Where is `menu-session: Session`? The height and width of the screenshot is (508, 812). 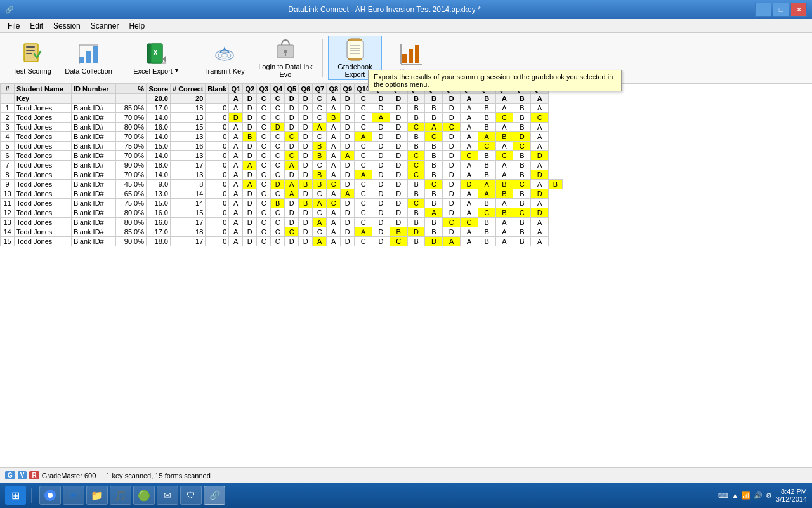
menu-session: Session is located at coordinates (67, 26).